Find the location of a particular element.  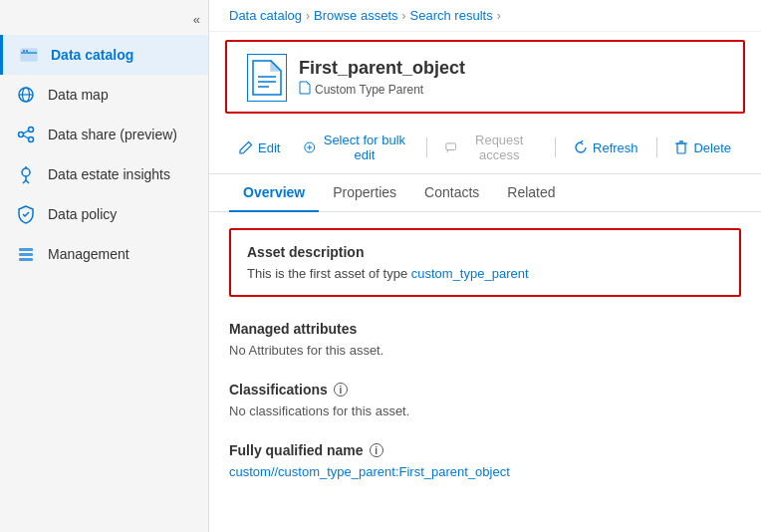

managed-attributes-section: Managed attributes No Attributes for thi… is located at coordinates (485, 339).